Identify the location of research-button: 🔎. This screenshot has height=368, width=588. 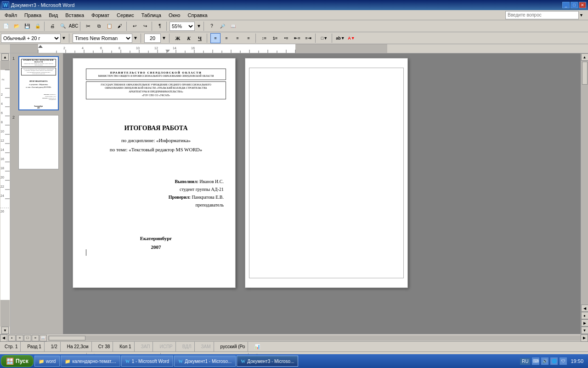
(222, 26).